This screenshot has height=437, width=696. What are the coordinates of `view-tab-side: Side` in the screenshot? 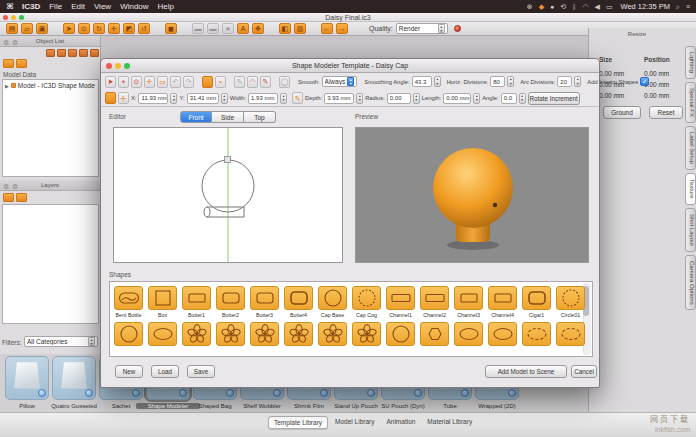 It's located at (228, 117).